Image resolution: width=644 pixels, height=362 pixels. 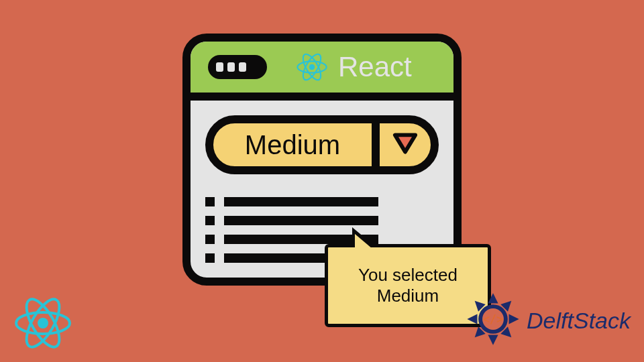 What do you see at coordinates (408, 286) in the screenshot?
I see `tooltip-text: You selected Medium` at bounding box center [408, 286].